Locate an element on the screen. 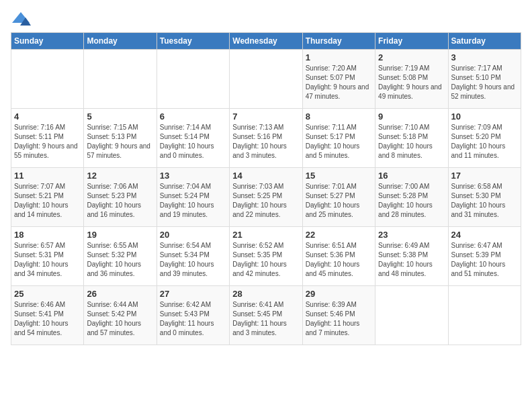 The height and width of the screenshot is (411, 532). weekday-header: Thursday is located at coordinates (339, 42).